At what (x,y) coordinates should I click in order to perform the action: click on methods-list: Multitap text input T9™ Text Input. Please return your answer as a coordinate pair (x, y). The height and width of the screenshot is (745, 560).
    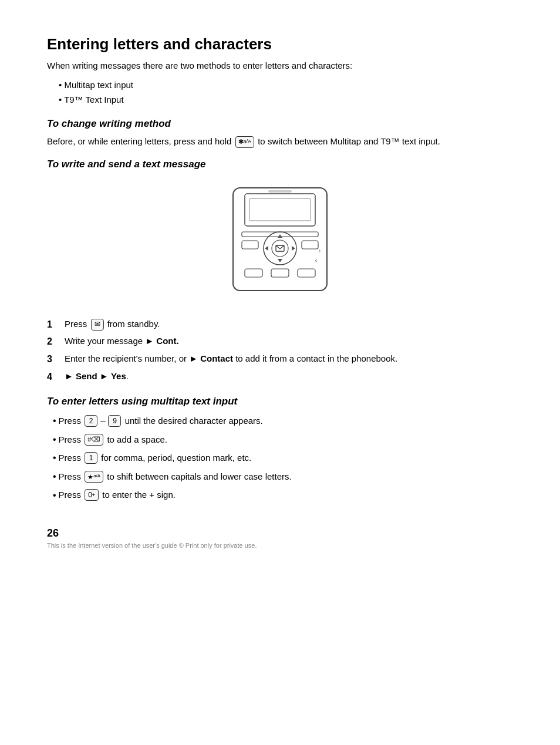
    Looking at the image, I should click on (286, 93).